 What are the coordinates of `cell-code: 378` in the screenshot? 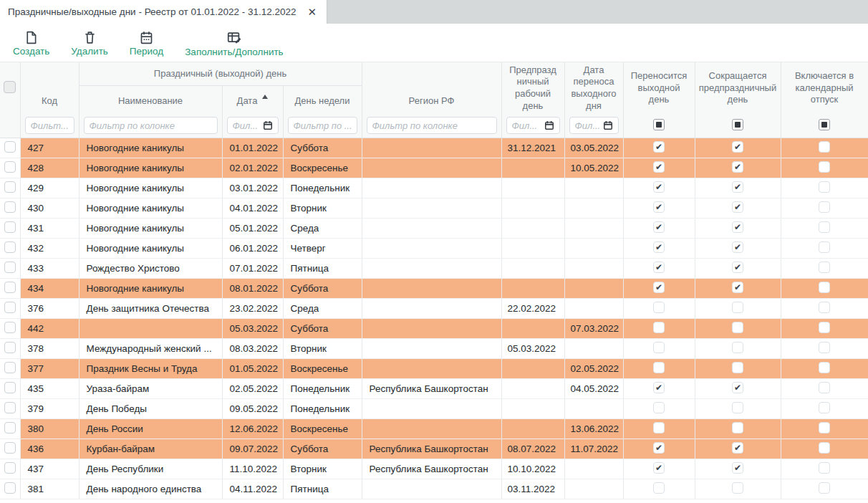 It's located at (49, 348).